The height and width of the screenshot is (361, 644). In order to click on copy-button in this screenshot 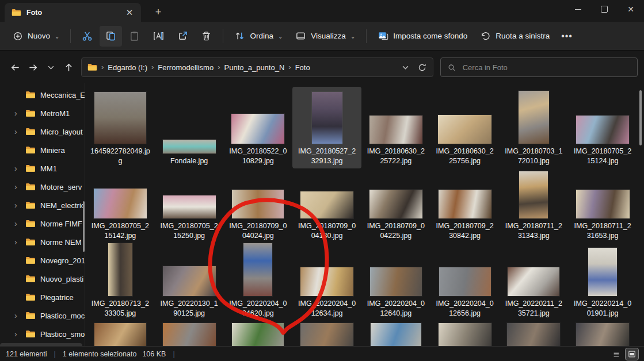, I will do `click(110, 36)`.